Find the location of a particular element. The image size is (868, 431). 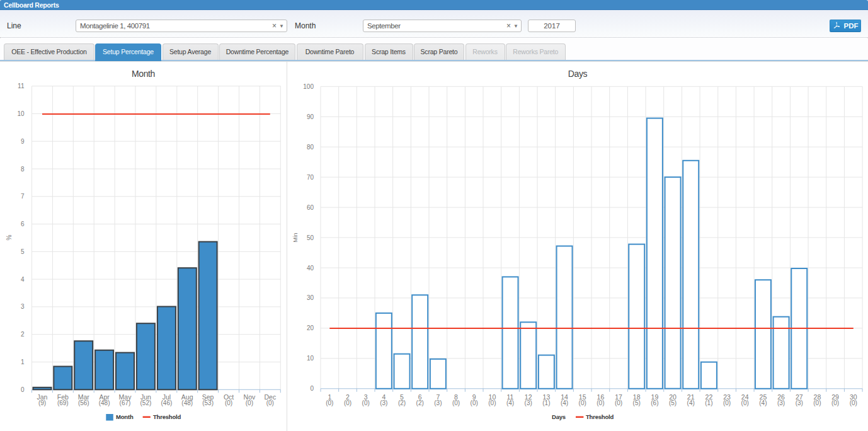

svg-text: 8 is located at coordinates (23, 169).